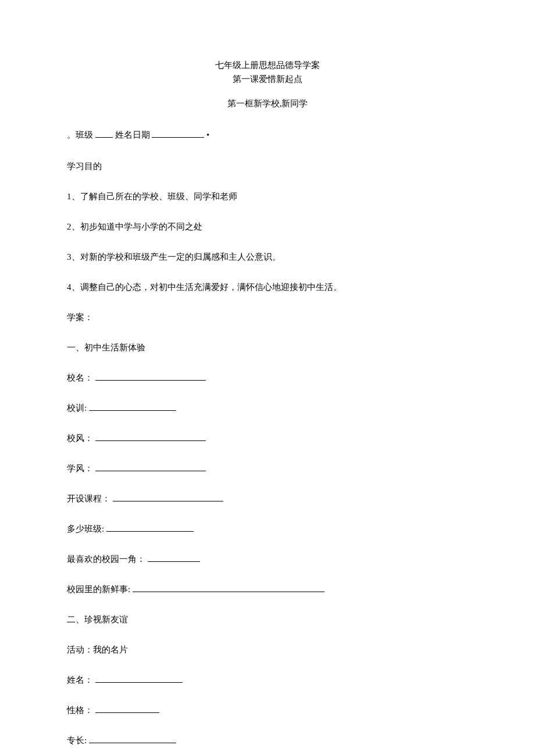 This screenshot has height=756, width=535. Describe the element at coordinates (127, 709) in the screenshot. I see `personality-blank` at that location.